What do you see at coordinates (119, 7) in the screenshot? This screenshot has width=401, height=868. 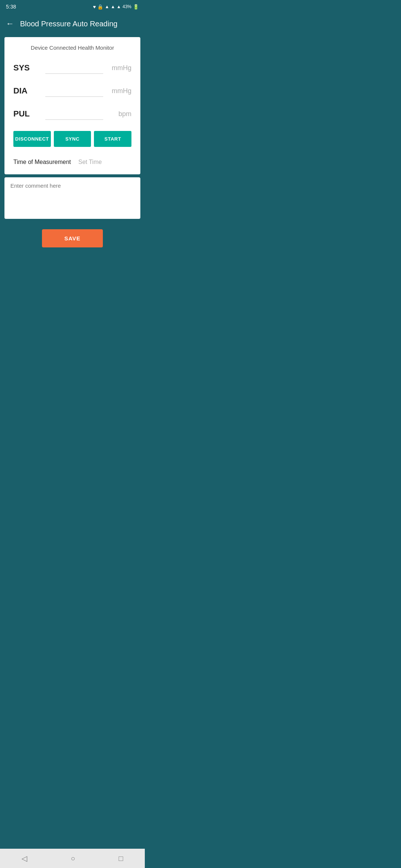 I see `signal-icon-2: ▲` at bounding box center [119, 7].